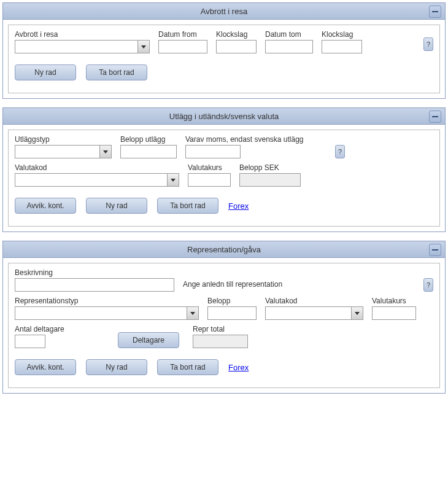 The image size is (448, 490). Describe the element at coordinates (45, 336) in the screenshot. I see `field-antal-deltagare: Antal deltagare` at that location.